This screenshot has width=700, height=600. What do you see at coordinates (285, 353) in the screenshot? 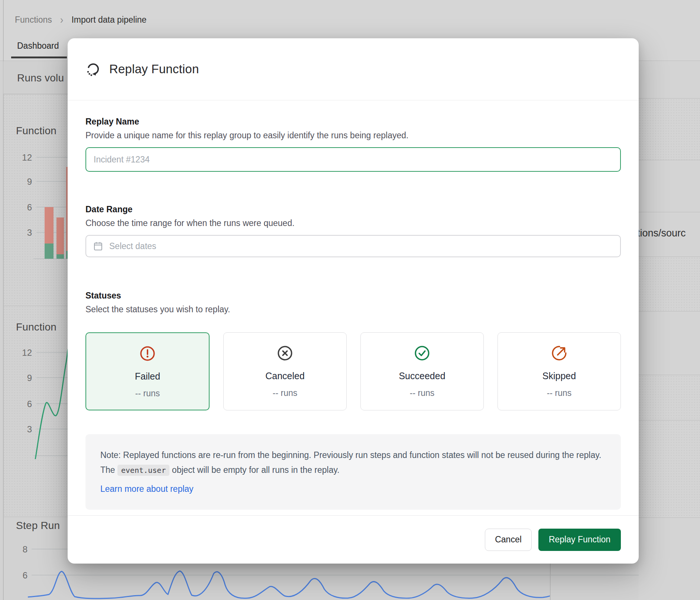
I see `x-circle-icon` at bounding box center [285, 353].